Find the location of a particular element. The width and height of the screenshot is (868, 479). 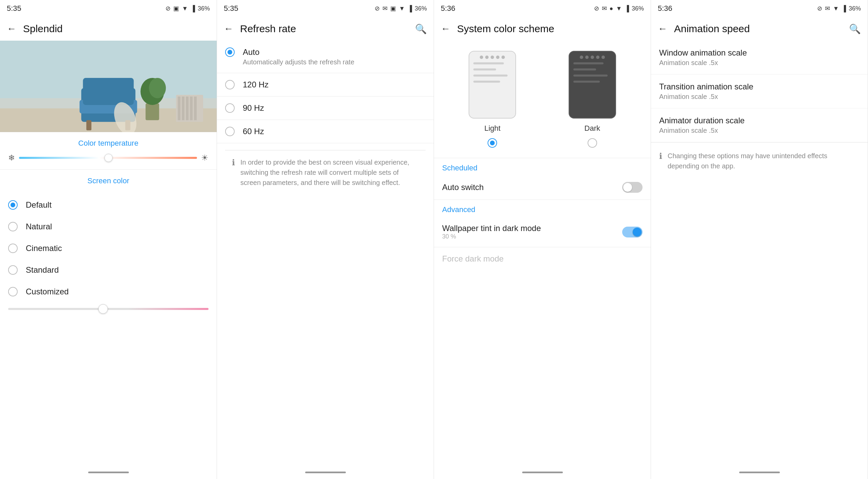

status-bar-2: 5:35 ⊘ ✉ ▣ ▼ ▐ 36% is located at coordinates (326, 8).